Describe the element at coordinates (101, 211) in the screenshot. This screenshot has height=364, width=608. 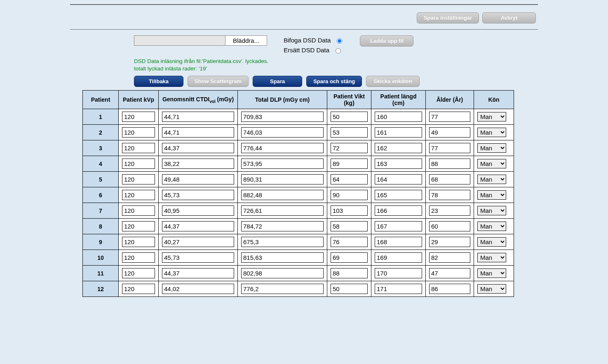
I see `row-index: 7` at that location.